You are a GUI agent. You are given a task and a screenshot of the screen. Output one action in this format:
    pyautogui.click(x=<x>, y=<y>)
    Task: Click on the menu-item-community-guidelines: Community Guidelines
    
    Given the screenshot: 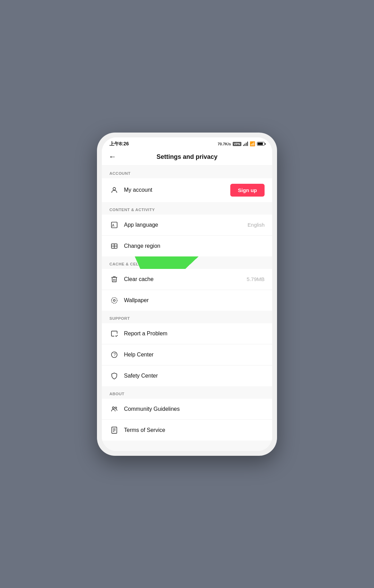 What is the action you would take?
    pyautogui.click(x=187, y=409)
    